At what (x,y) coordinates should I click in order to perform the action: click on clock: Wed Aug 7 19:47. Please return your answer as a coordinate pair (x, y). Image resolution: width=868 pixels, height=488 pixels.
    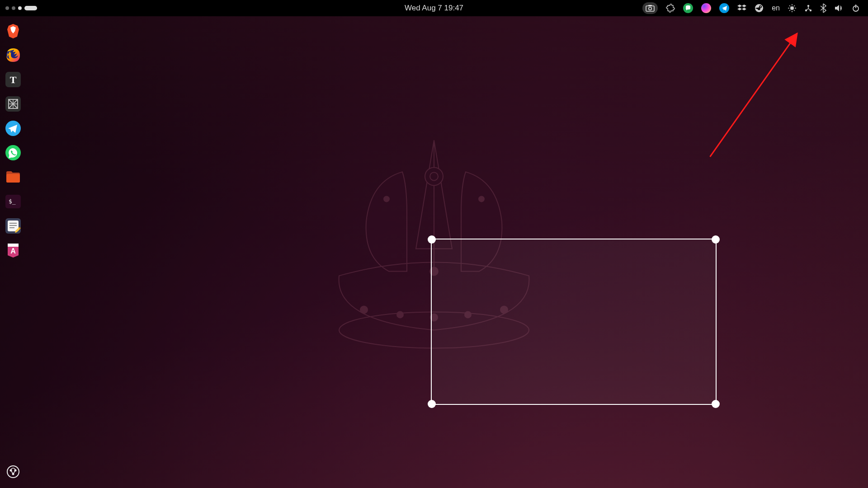
    Looking at the image, I should click on (434, 8).